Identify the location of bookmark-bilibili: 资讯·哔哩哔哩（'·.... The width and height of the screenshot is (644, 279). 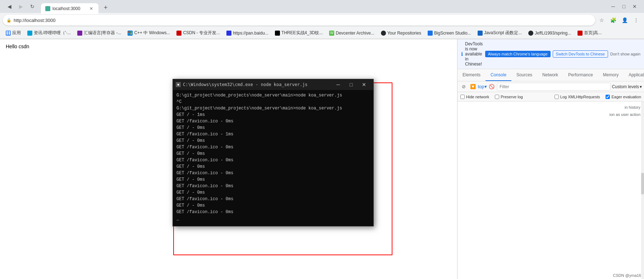
(49, 33).